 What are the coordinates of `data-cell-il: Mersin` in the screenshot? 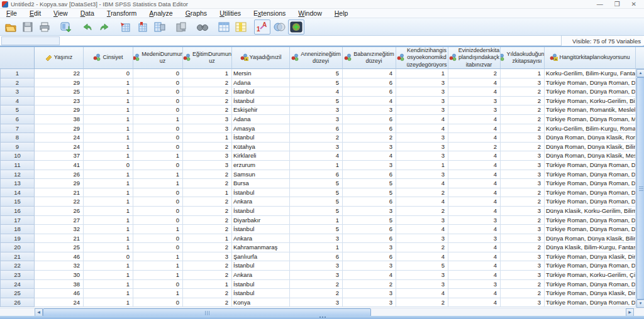 It's located at (261, 74).